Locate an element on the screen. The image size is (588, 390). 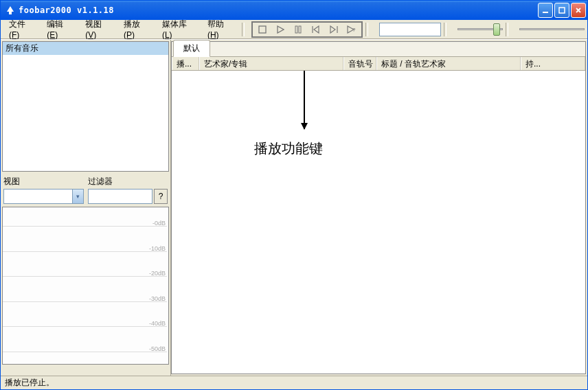
col-artist-album: 艺术家/专辑 is located at coordinates (271, 63).